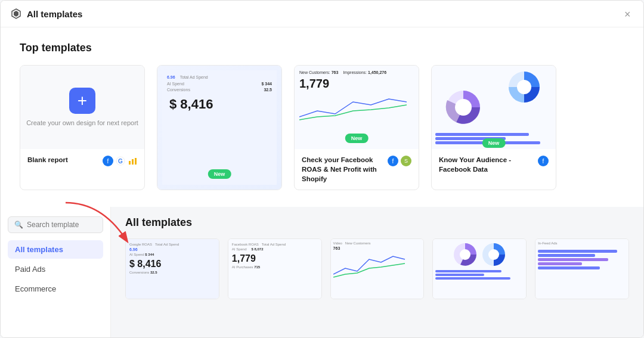  Describe the element at coordinates (353, 108) in the screenshot. I see `roas-line-chart` at that location.